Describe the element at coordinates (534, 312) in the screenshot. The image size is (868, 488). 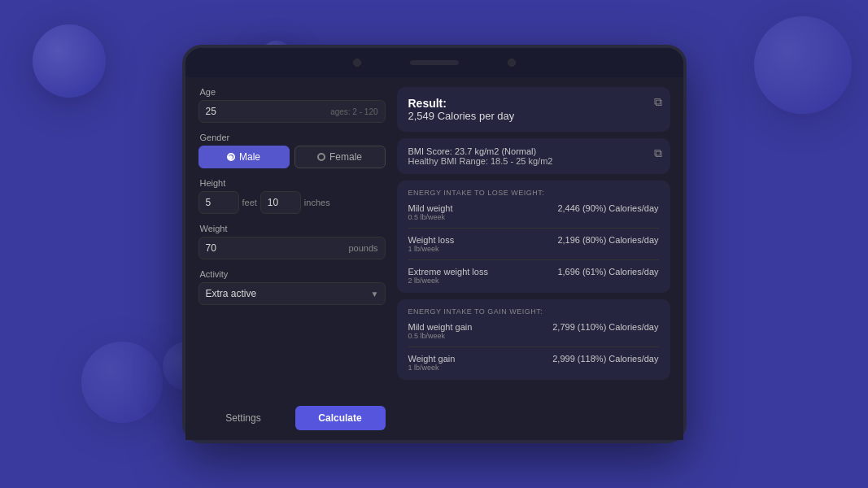
I see `gain-weight-header: ENERGY INTAKE TO GAIN WEIGHT:` at that location.